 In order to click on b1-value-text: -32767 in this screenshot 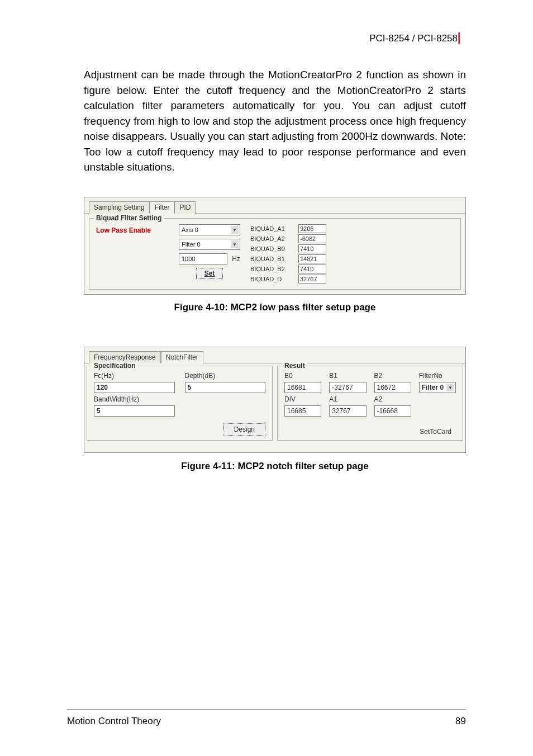, I will do `click(342, 388)`.